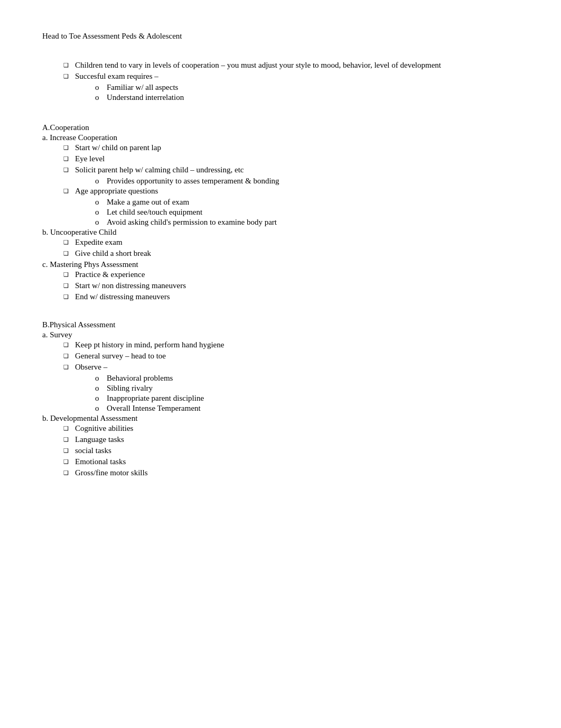 The width and height of the screenshot is (561, 728). I want to click on sB-b1-char: ❑, so click(69, 242).